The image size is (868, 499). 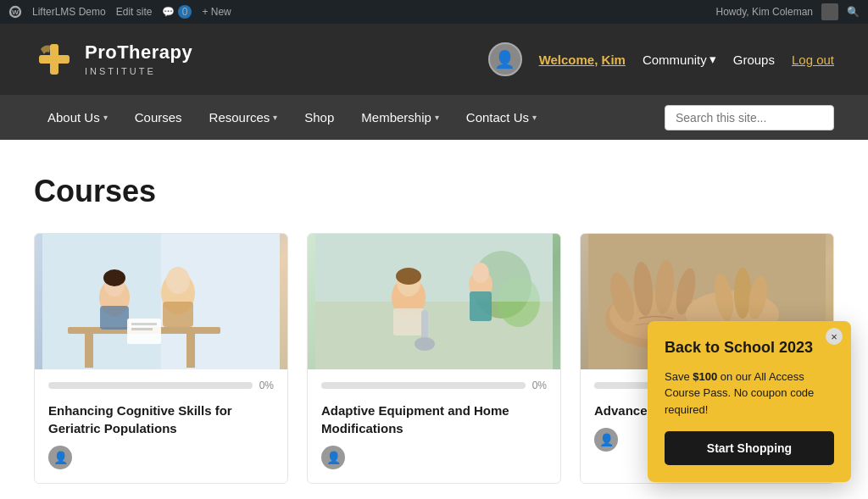 I want to click on popup-title: Back to School 2023, so click(x=749, y=347).